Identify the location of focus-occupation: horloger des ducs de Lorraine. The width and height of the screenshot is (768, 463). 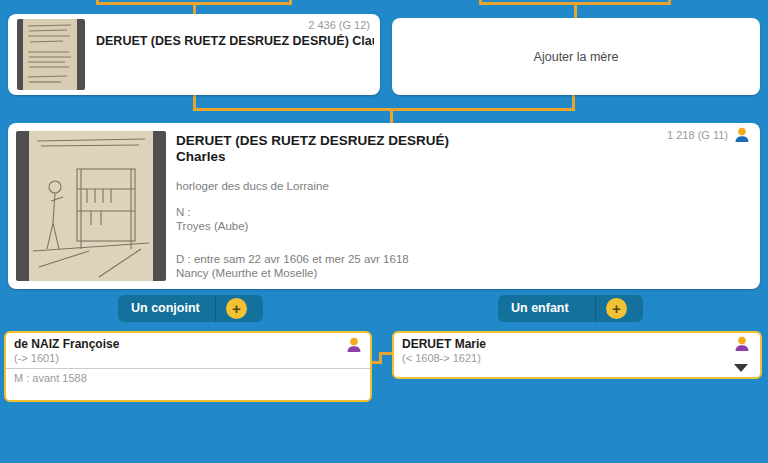
(448, 186).